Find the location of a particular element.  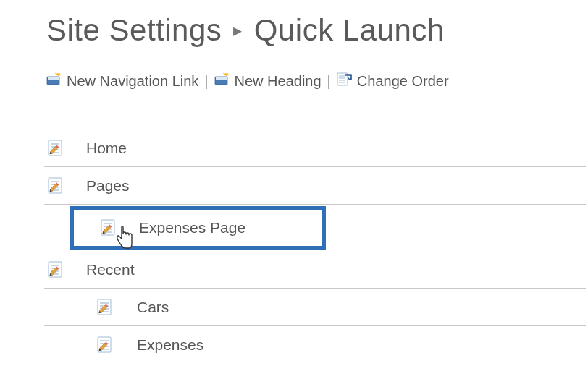

nav-item-label: Recent is located at coordinates (103, 270).